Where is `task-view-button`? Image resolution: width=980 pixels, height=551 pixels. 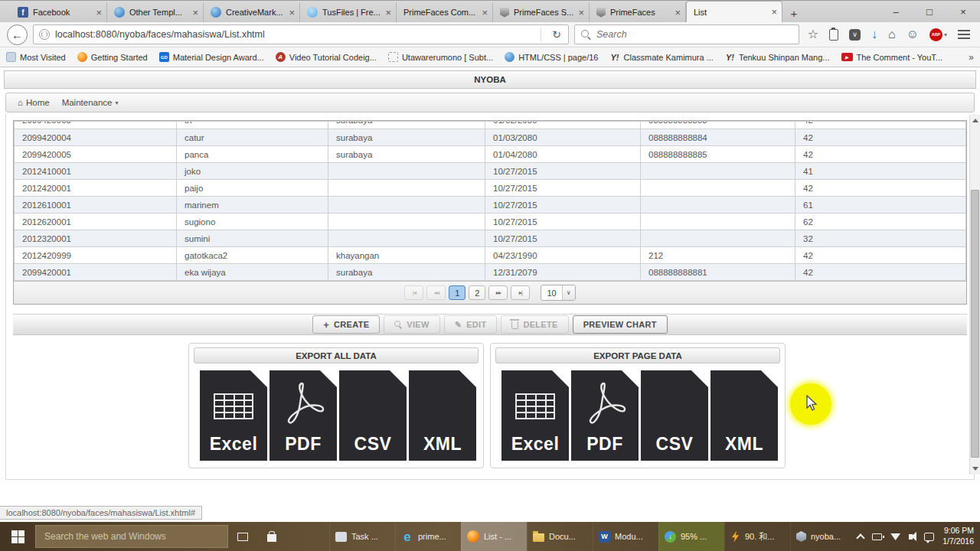 task-view-button is located at coordinates (243, 536).